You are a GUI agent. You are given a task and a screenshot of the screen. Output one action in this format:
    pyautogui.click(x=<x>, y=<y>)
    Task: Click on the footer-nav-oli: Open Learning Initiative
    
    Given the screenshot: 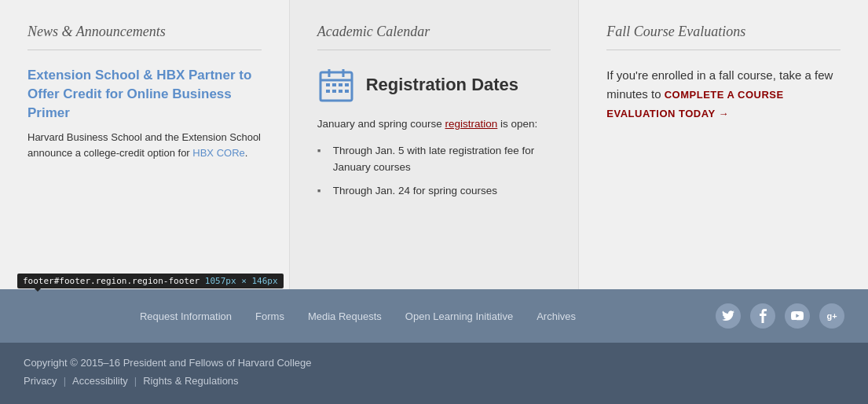 What is the action you would take?
    pyautogui.click(x=459, y=316)
    